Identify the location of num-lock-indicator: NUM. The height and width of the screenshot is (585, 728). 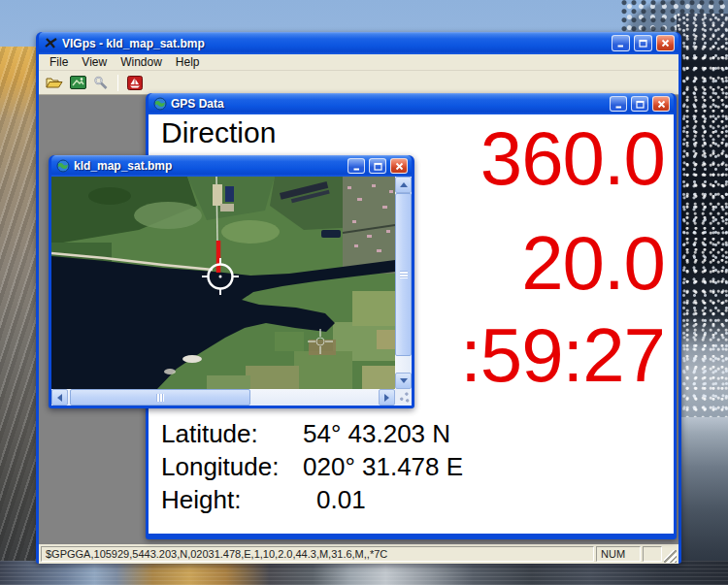
(618, 554).